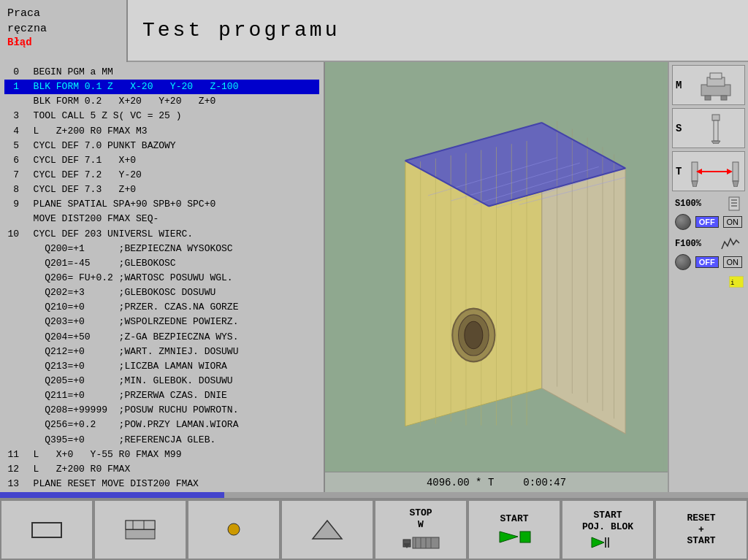 The width and height of the screenshot is (748, 560). Describe the element at coordinates (162, 116) in the screenshot. I see `code-line: 3 TOOL CALL 5 Z S( VC = 25 )` at that location.